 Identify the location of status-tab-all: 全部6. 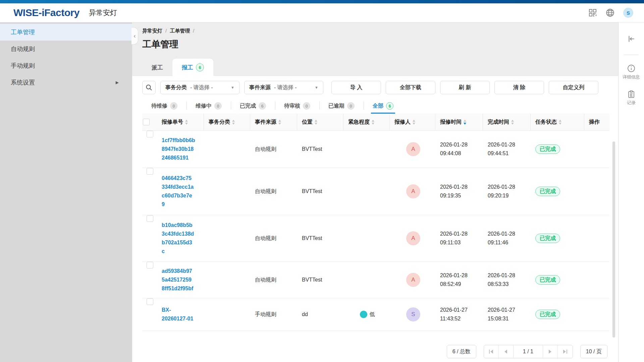
(383, 106).